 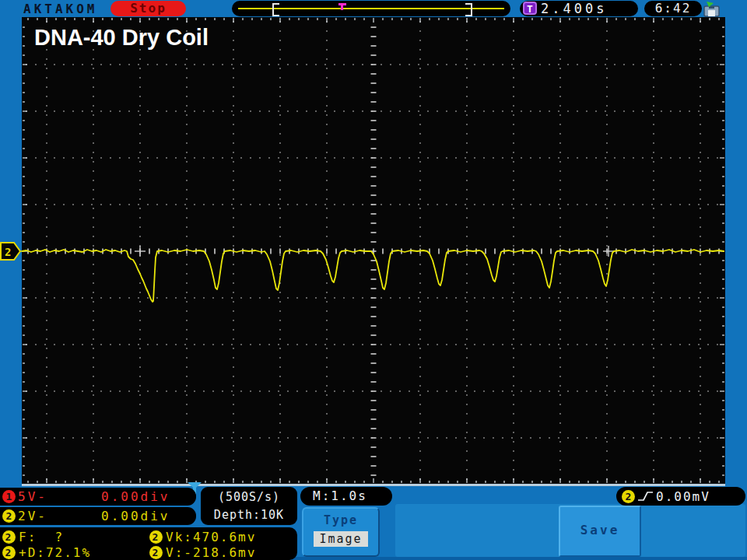 What do you see at coordinates (121, 37) in the screenshot?
I see `annotation-title: DNA-40 Dry Coil` at bounding box center [121, 37].